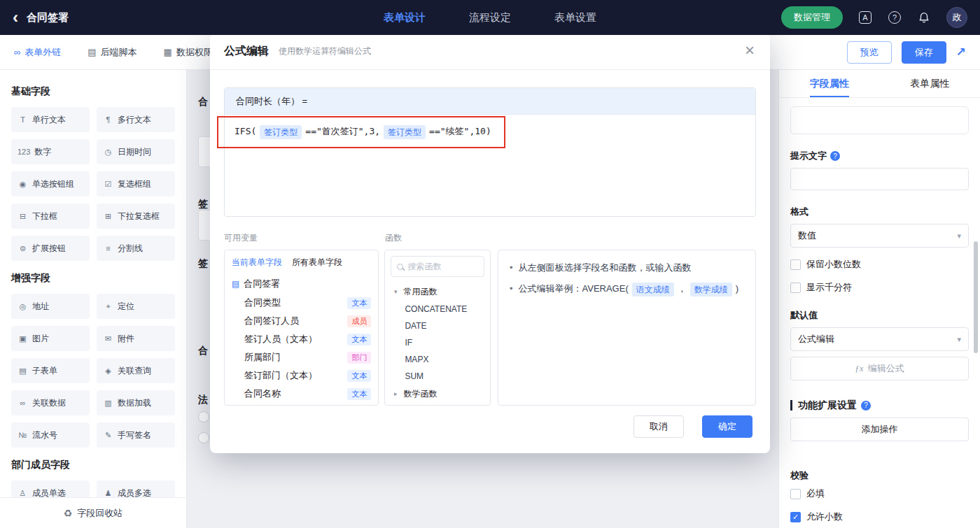 The width and height of the screenshot is (980, 528). I want to click on cancel-button: 取消, so click(659, 427).